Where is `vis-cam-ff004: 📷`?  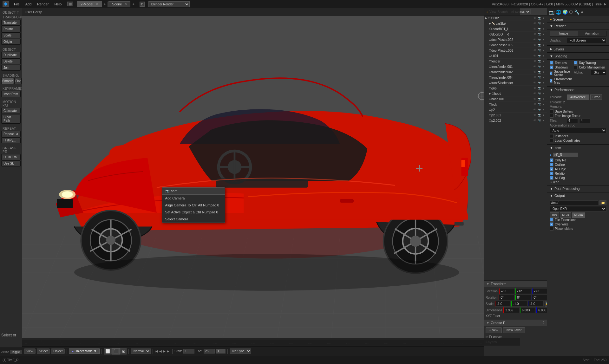 vis-cam-ff004: 📷 is located at coordinates (539, 77).